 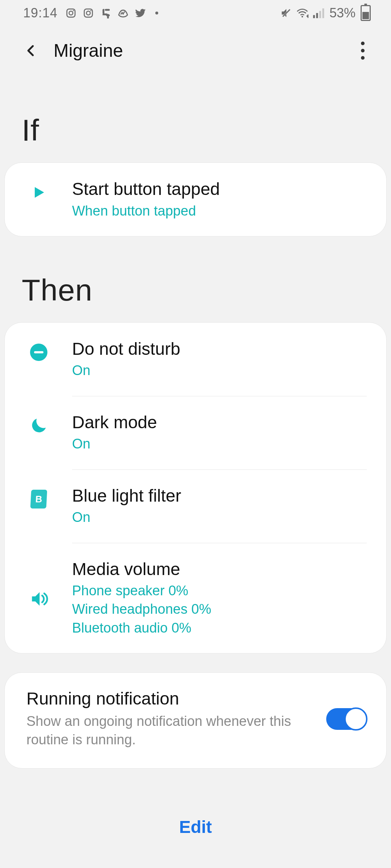 I want to click on mute-icon, so click(x=286, y=13).